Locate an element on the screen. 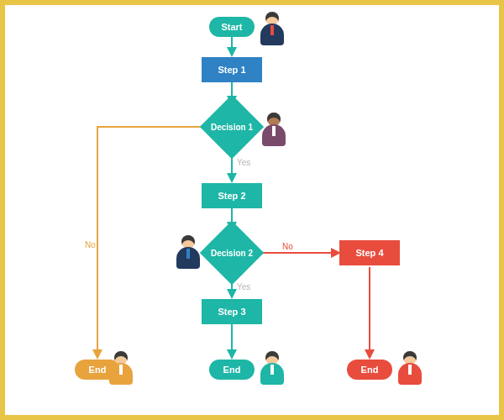  decision2-node: Decision 2 is located at coordinates (232, 253).